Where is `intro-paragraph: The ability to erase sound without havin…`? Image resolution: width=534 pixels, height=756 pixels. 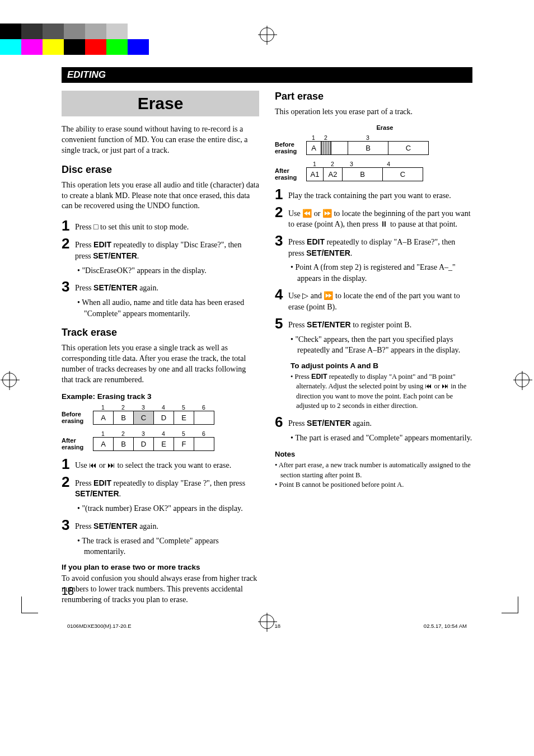 intro-paragraph: The ability to erase sound without havin… is located at coordinates (160, 140).